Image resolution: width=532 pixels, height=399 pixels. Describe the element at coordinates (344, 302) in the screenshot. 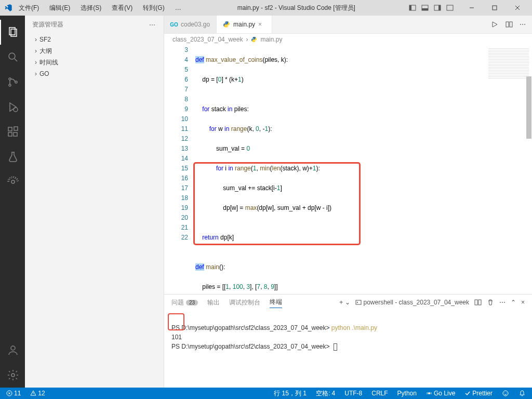

I see `new-terminal-icon: + ⌄` at that location.